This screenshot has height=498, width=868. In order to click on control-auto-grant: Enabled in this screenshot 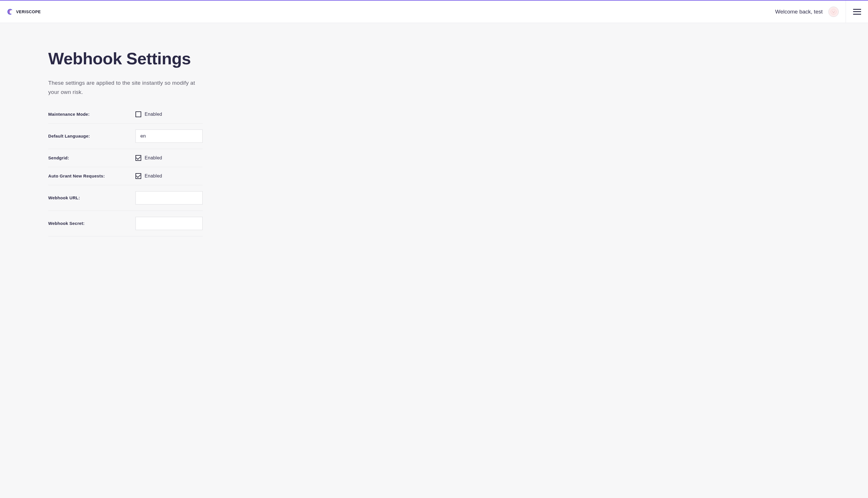, I will do `click(169, 176)`.